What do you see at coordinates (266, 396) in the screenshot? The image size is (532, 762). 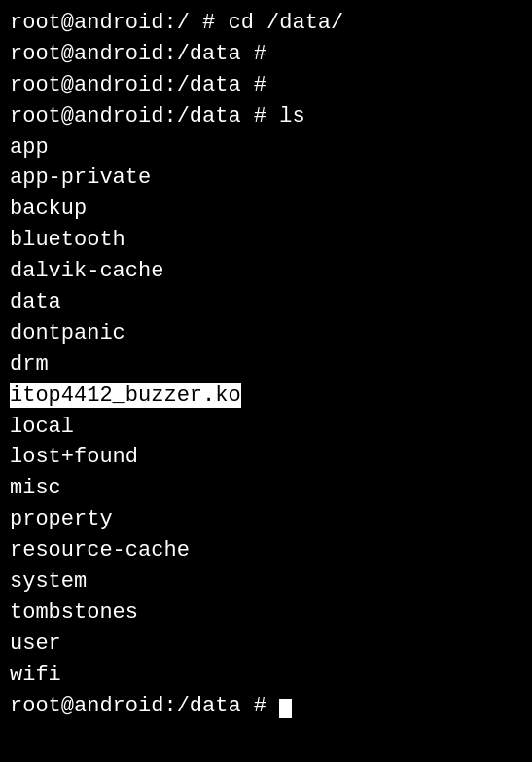 I see `terminal-line: itop4412_buzzer.ko` at bounding box center [266, 396].